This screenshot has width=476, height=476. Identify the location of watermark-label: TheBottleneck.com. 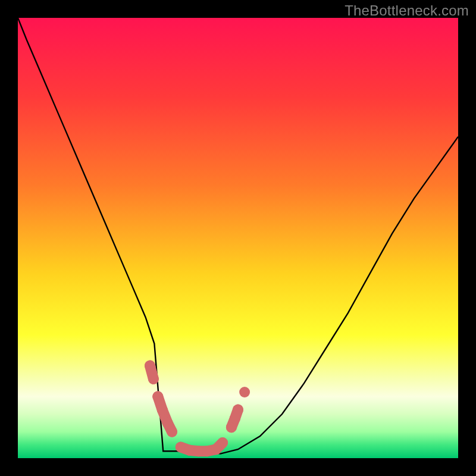
(407, 11).